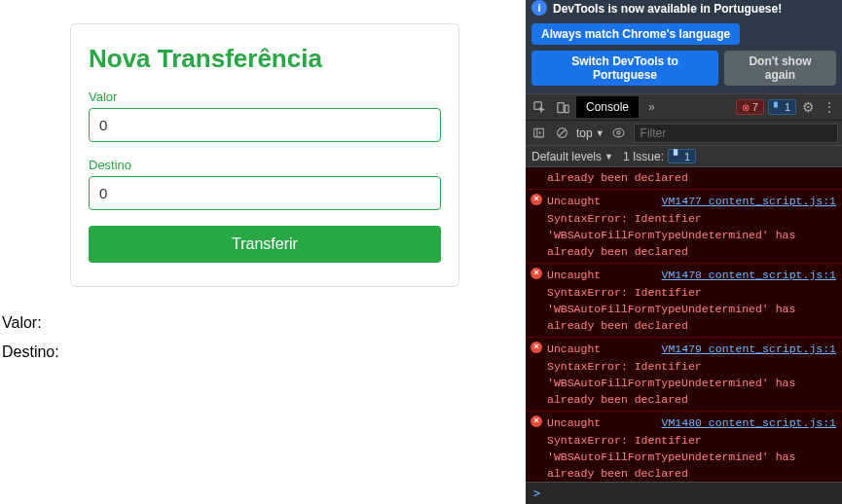 The height and width of the screenshot is (504, 842). What do you see at coordinates (264, 338) in the screenshot?
I see `output-section: Valor: Destino:` at bounding box center [264, 338].